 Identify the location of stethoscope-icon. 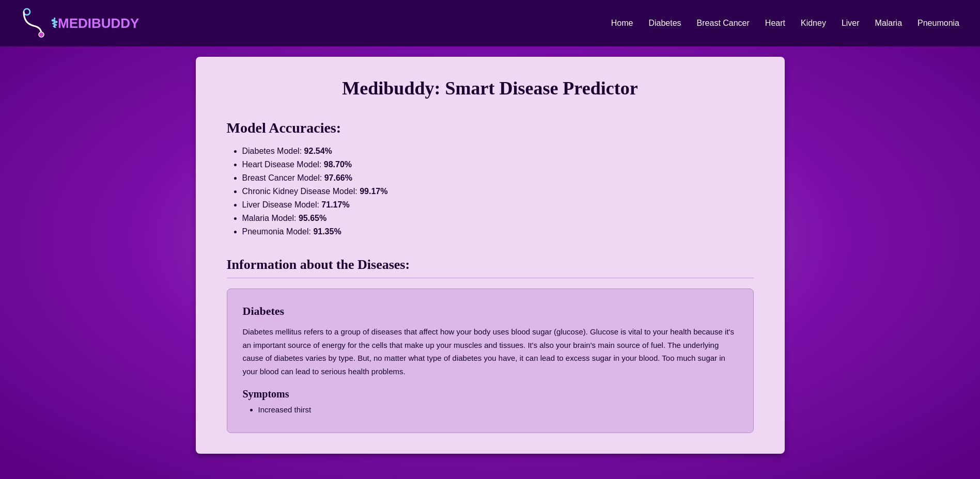
(34, 23).